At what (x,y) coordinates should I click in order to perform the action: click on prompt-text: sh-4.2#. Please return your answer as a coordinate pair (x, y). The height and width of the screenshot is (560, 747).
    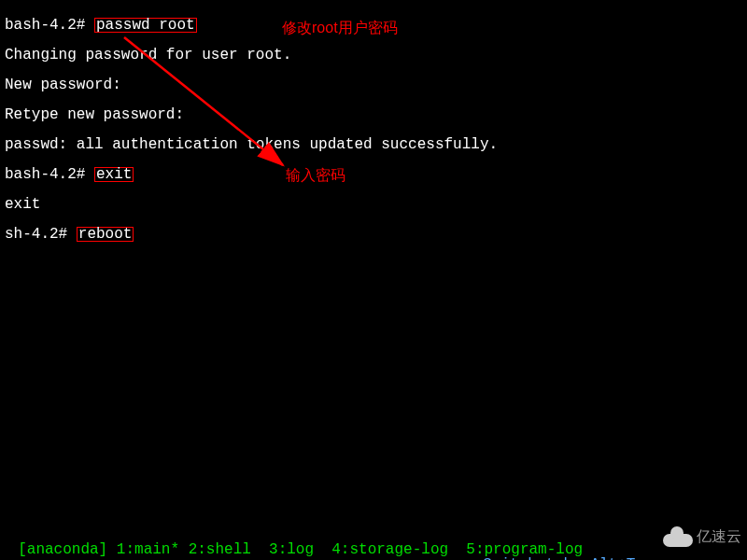
    Looking at the image, I should click on (41, 234).